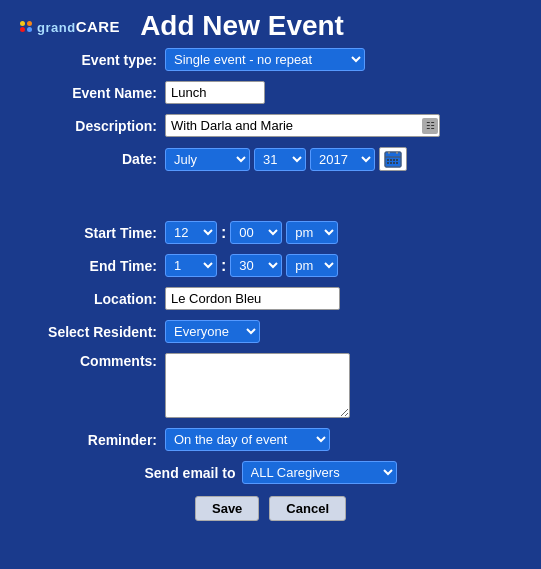 The width and height of the screenshot is (541, 569). I want to click on reminder-row: Reminder: On the day of event 1 day befo…, so click(270, 440).